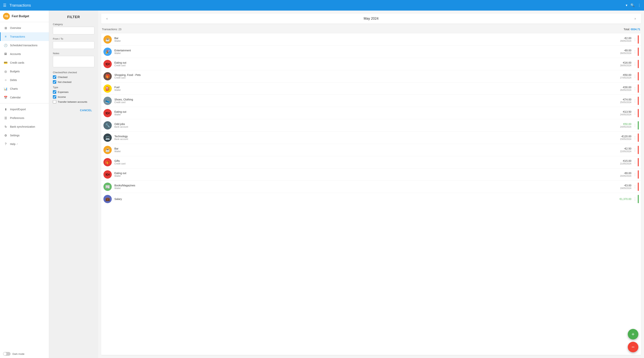  I want to click on transfer-label: Transfer between accounts, so click(72, 102).